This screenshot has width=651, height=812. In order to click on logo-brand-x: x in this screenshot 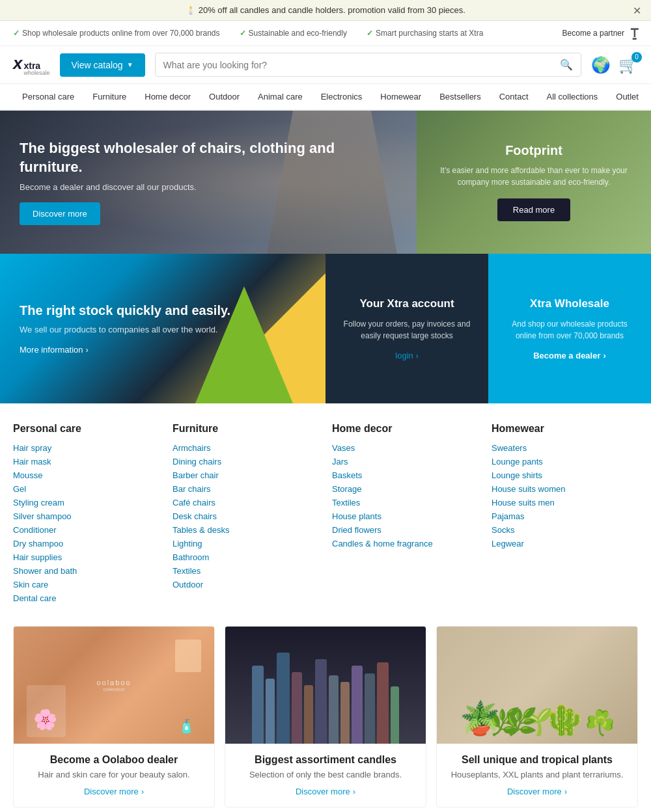, I will do `click(18, 64)`.